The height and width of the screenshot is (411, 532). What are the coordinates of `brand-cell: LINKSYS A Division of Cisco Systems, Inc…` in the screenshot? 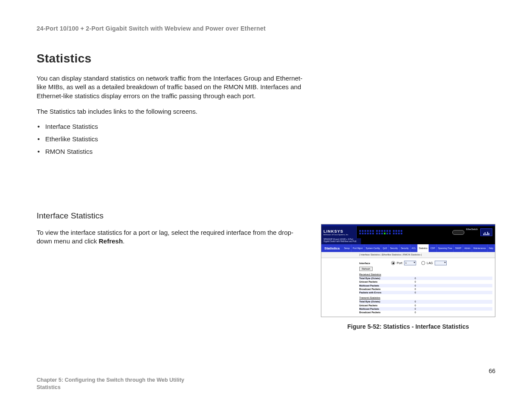 It's located at (339, 232).